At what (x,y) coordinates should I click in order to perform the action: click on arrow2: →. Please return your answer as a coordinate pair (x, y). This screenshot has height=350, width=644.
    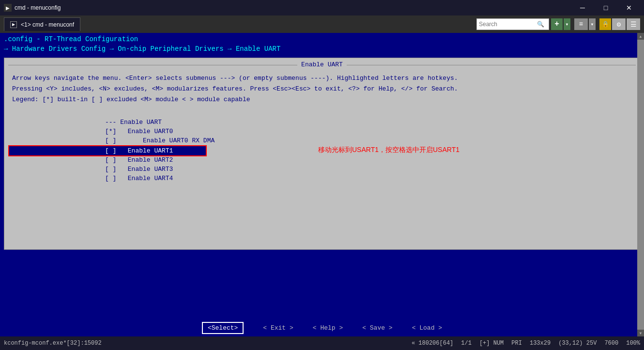
    Looking at the image, I should click on (111, 49).